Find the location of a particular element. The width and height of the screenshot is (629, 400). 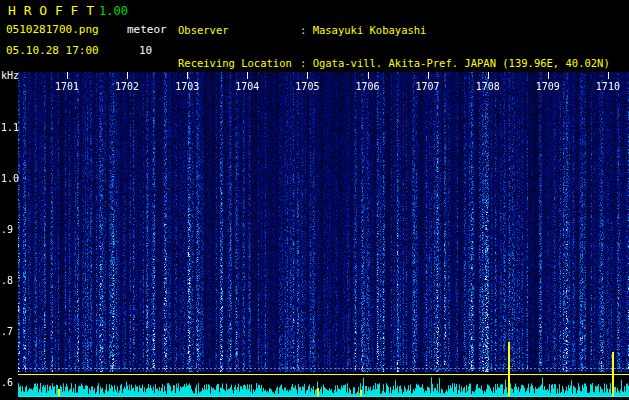

time-tick-label: 1709 is located at coordinates (548, 86).